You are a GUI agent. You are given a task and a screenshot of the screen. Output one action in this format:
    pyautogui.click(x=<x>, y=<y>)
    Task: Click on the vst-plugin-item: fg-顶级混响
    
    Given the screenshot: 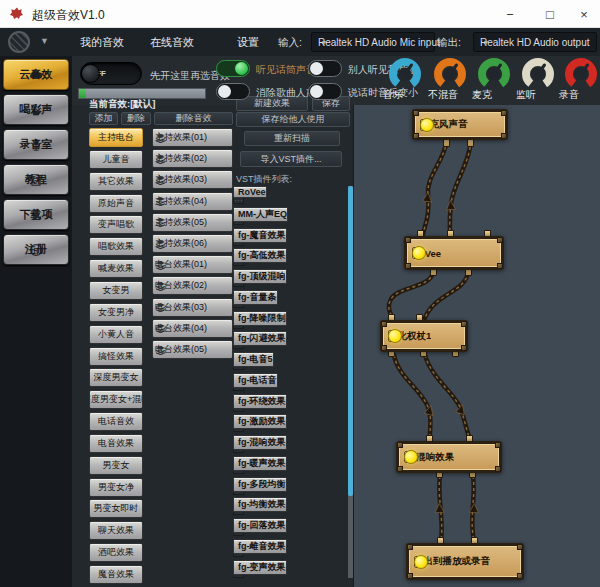 What is the action you would take?
    pyautogui.click(x=260, y=276)
    